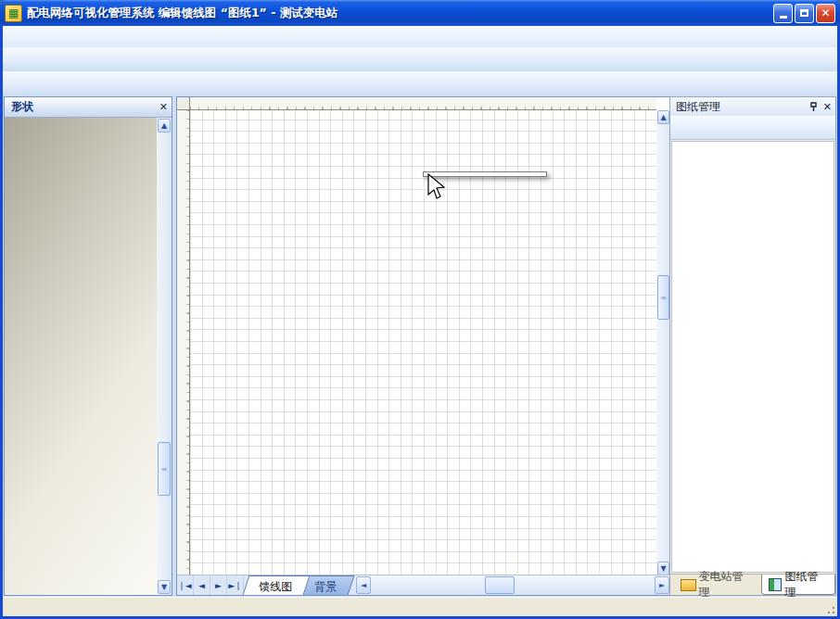 The image size is (840, 619). What do you see at coordinates (420, 13) in the screenshot?
I see `title-bar: ▦ 配电网络可视化管理系统 编辑馈线图 “图纸1” - 测试变电站 ✕` at bounding box center [420, 13].